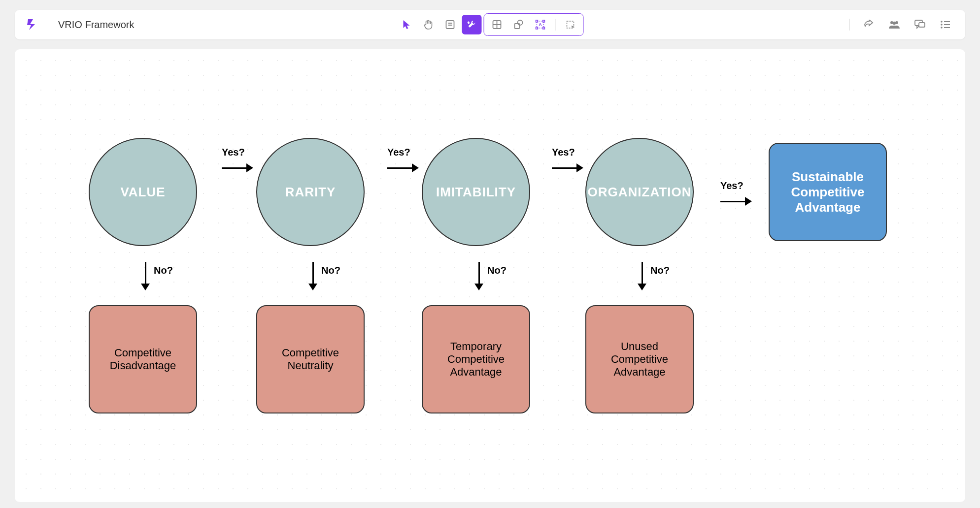  Describe the element at coordinates (568, 168) in the screenshot. I see `arrow-yes-3: Yes?` at that location.